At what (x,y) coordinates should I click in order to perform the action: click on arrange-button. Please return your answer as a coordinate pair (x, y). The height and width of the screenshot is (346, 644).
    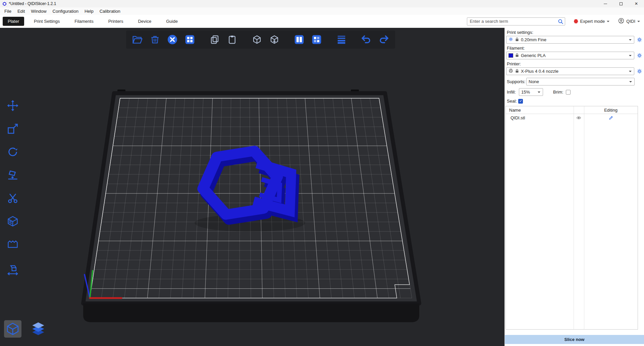
    Looking at the image, I should click on (190, 40).